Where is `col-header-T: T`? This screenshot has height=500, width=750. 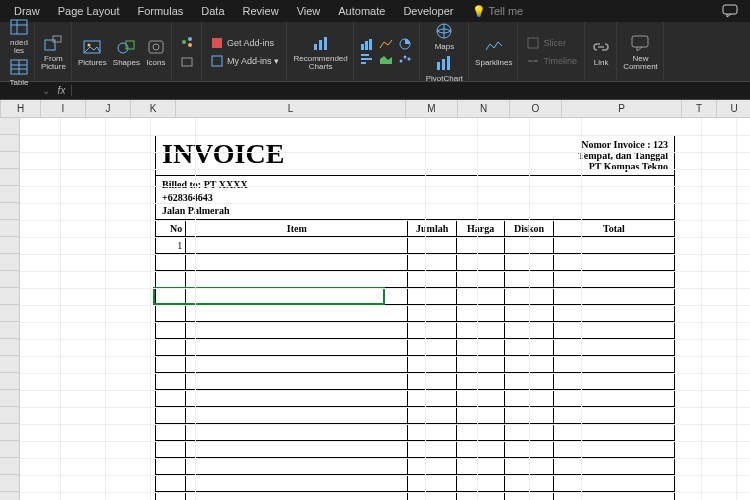
col-header-T: T is located at coordinates (700, 108).